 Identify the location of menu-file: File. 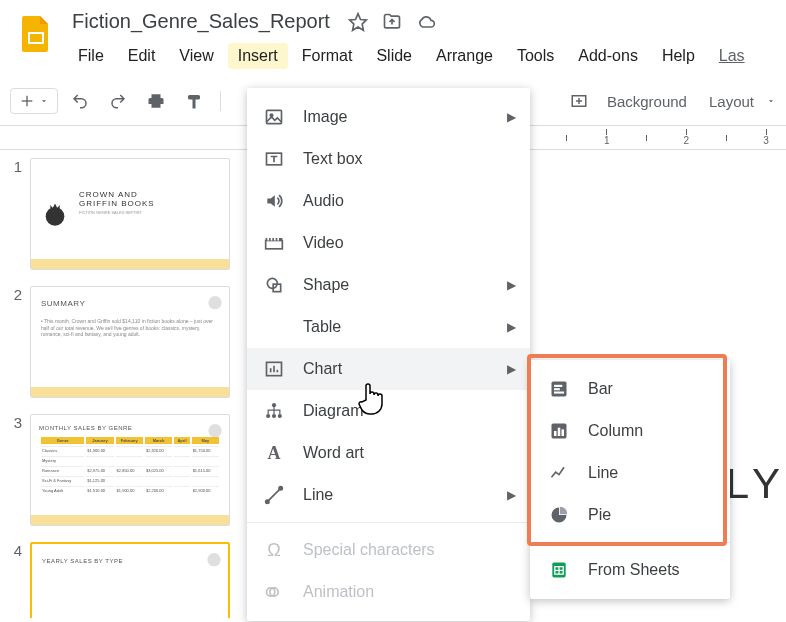
(91, 56).